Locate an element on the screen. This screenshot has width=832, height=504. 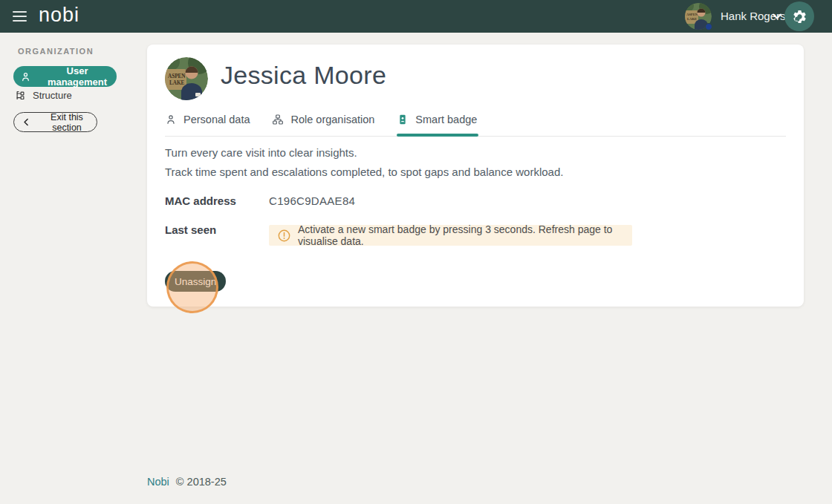
mac-address-label: MAC address is located at coordinates (201, 200).